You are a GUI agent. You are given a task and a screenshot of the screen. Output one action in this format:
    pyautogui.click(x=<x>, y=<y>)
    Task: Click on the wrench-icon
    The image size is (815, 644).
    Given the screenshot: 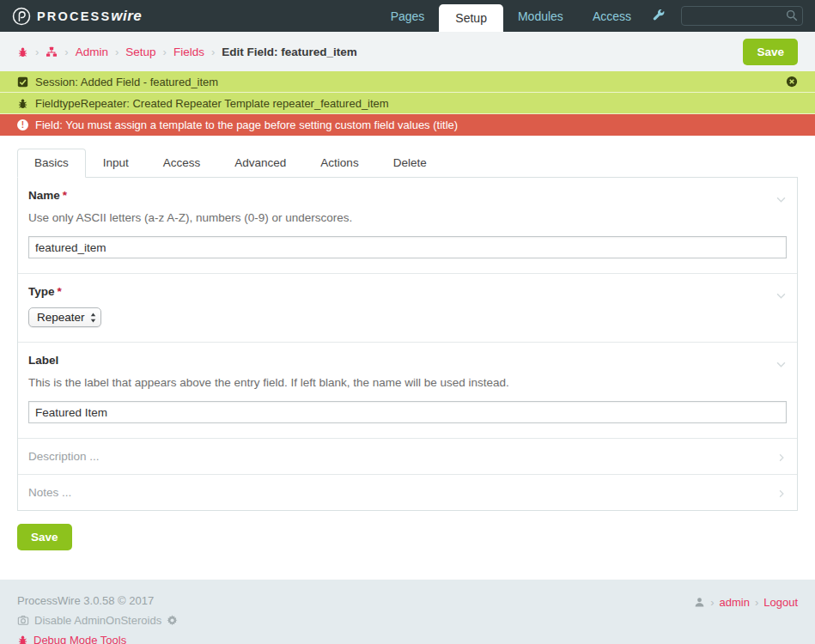 What is the action you would take?
    pyautogui.click(x=661, y=15)
    